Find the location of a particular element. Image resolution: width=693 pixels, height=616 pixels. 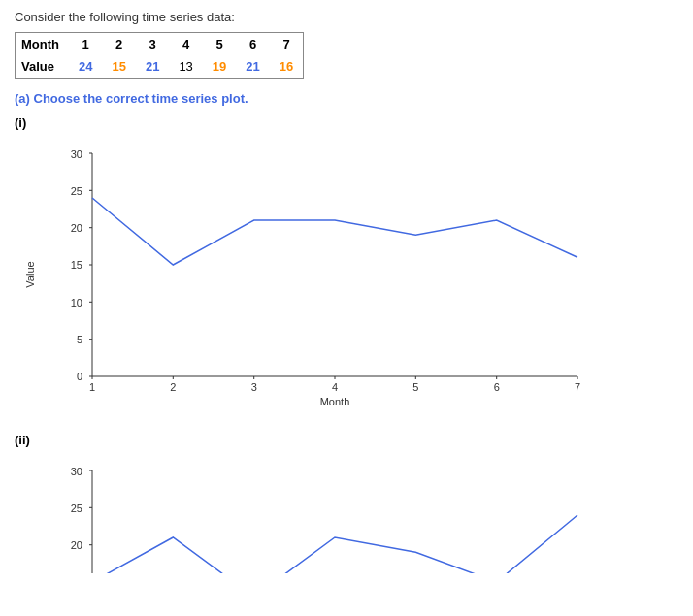

intro-text: Consider the following time series data: is located at coordinates (346, 17).